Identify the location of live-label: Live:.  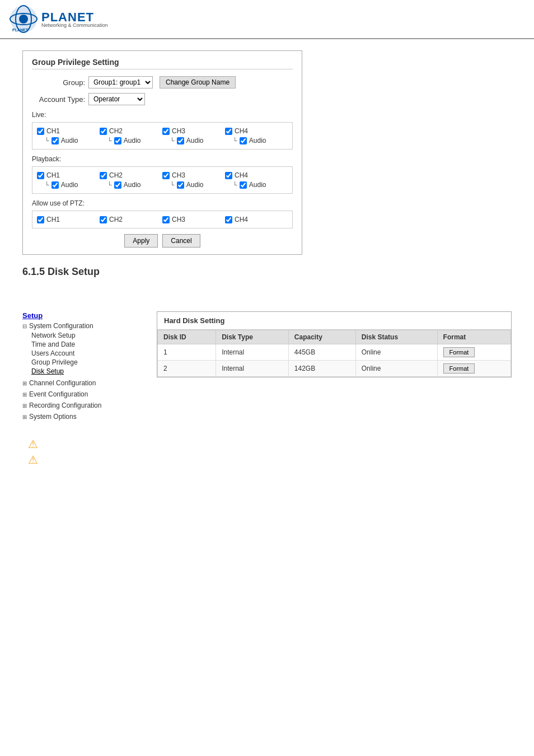
(162, 115).